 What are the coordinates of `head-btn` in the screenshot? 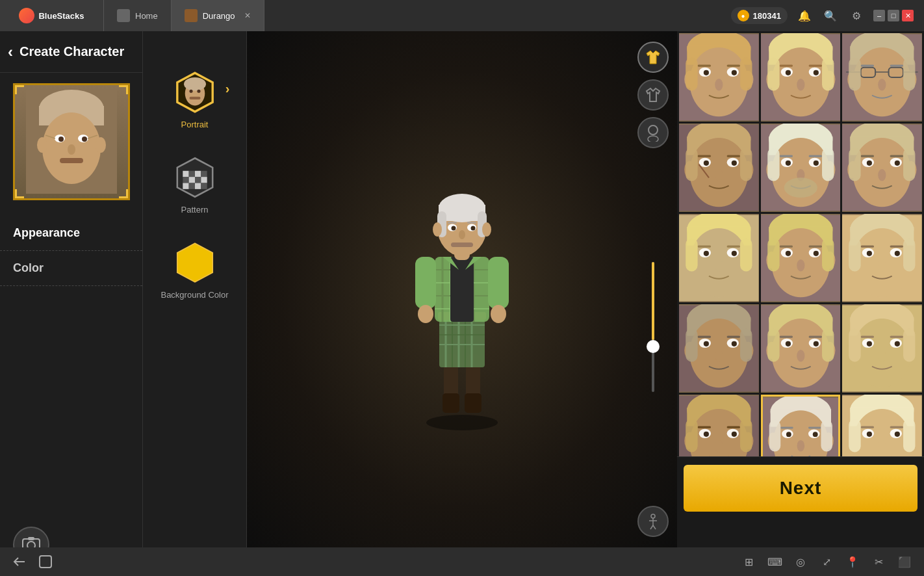 It's located at (653, 133).